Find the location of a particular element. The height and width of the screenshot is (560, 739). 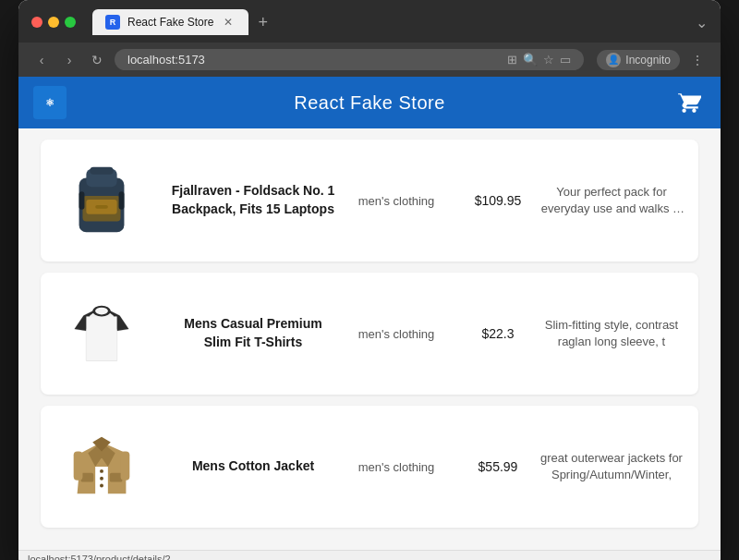

product-description: Your perfect pack for everyday use and w… is located at coordinates (612, 201).